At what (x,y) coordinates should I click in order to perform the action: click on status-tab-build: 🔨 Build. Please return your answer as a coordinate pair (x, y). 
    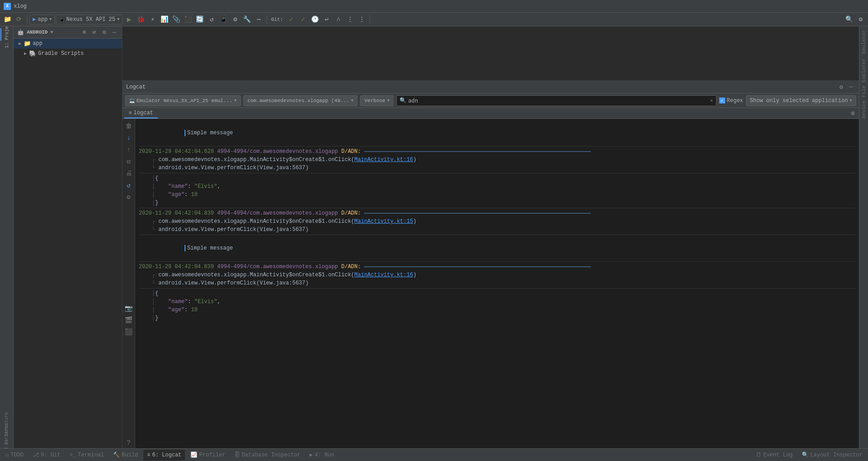
    Looking at the image, I should click on (125, 455).